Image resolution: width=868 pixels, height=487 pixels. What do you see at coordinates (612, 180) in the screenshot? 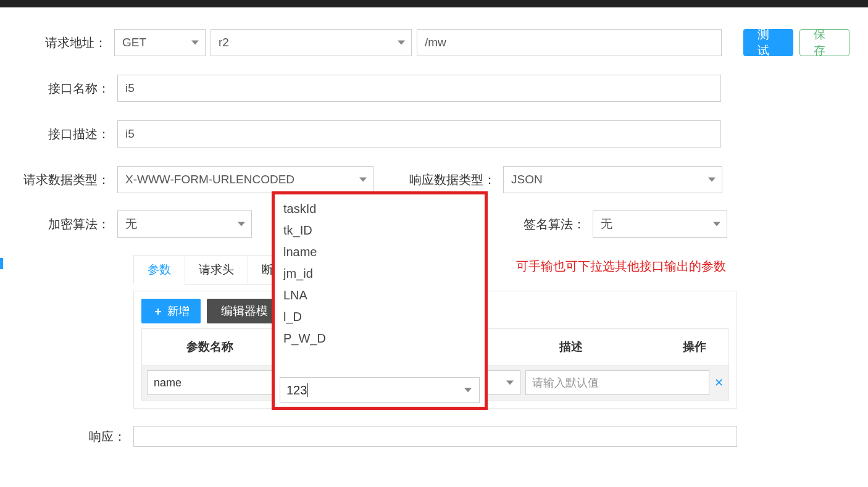
I see `response-data-type-select: JSON` at bounding box center [612, 180].